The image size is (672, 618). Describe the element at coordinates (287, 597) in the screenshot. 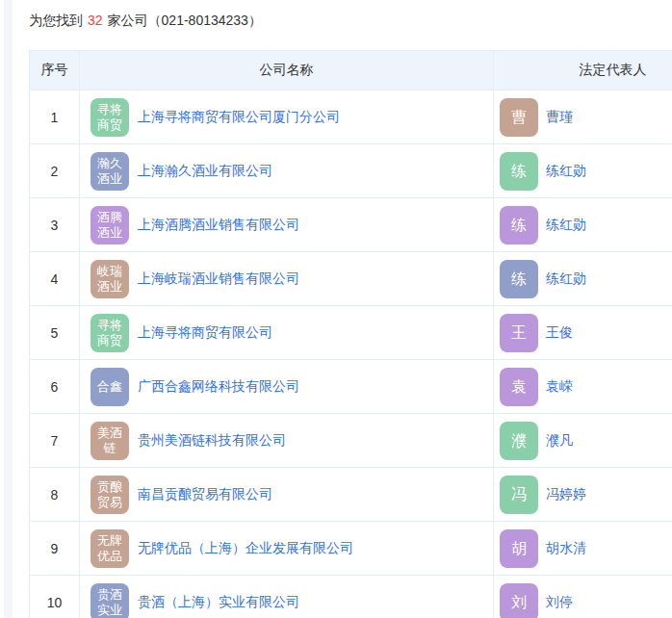

I see `company-cell: 贵酒实业 贵酒（上海）实业有限公司` at that location.